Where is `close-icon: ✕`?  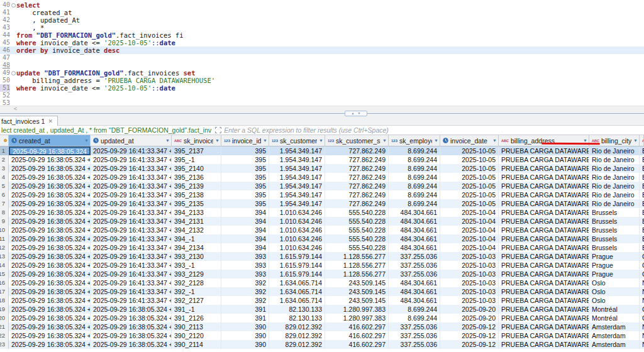
close-icon: ✕ is located at coordinates (50, 121).